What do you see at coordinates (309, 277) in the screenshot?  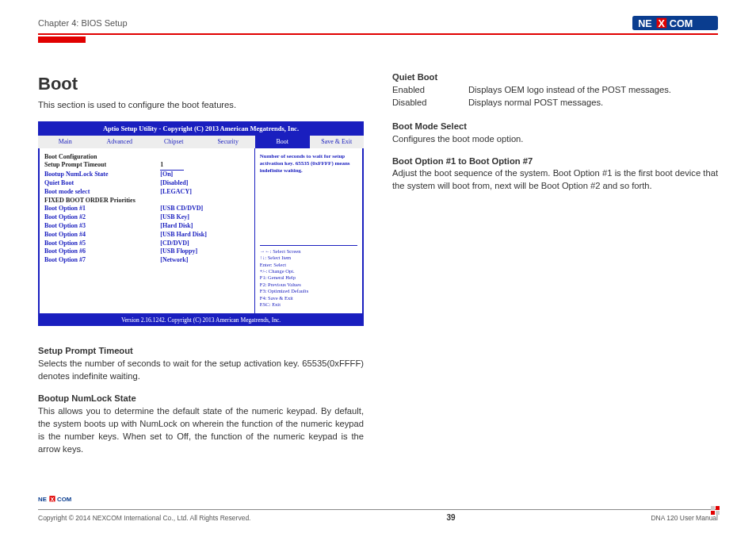 I see `bios-key-help: →←: Select Screen↑↓: Select ItemEnter: S…` at bounding box center [309, 277].